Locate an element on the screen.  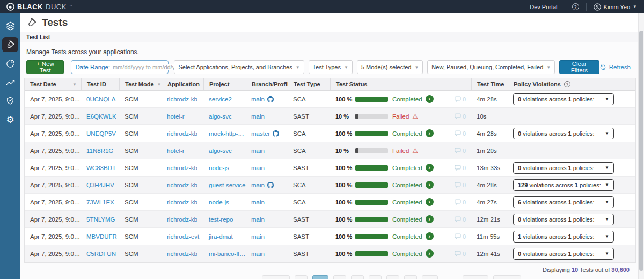
cell-project-link: jira-dmat is located at coordinates (224, 237).